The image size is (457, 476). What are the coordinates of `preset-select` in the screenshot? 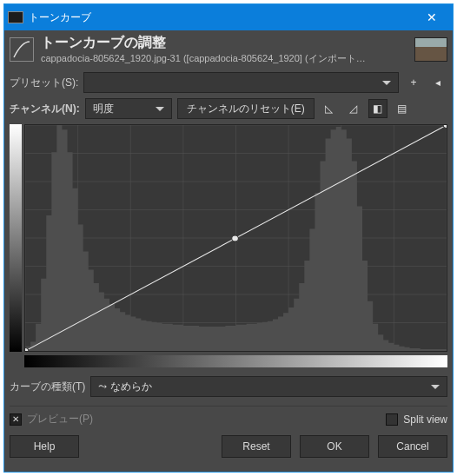 It's located at (242, 83).